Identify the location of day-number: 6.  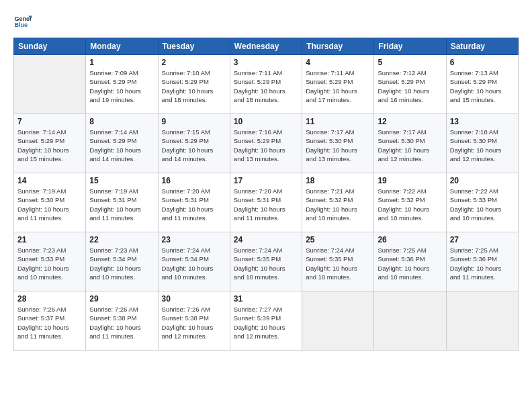
(482, 62).